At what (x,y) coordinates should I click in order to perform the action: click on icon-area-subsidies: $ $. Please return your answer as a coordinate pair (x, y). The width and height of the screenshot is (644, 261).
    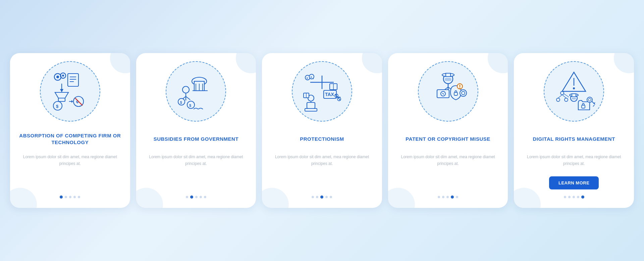
    Looking at the image, I should click on (196, 91).